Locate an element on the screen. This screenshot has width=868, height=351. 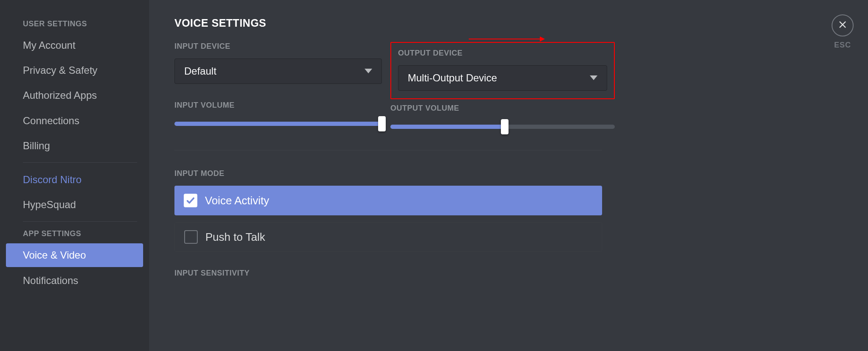
input-mode-push-to-talk: Push to Talk is located at coordinates (388, 237).